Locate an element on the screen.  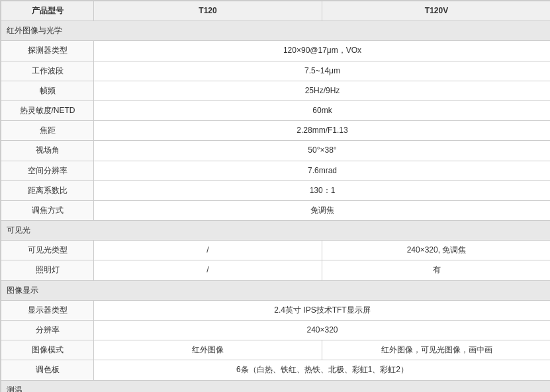
table-row: 可见光类型/240×320, 免调焦 is located at coordinates (276, 251).